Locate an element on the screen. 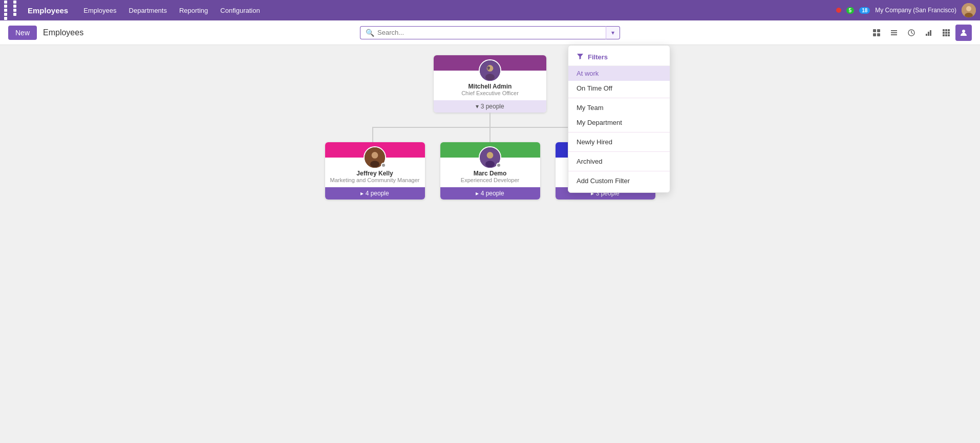 The image size is (980, 443). topnav: Employees Employees Departments Reportin… is located at coordinates (490, 10).